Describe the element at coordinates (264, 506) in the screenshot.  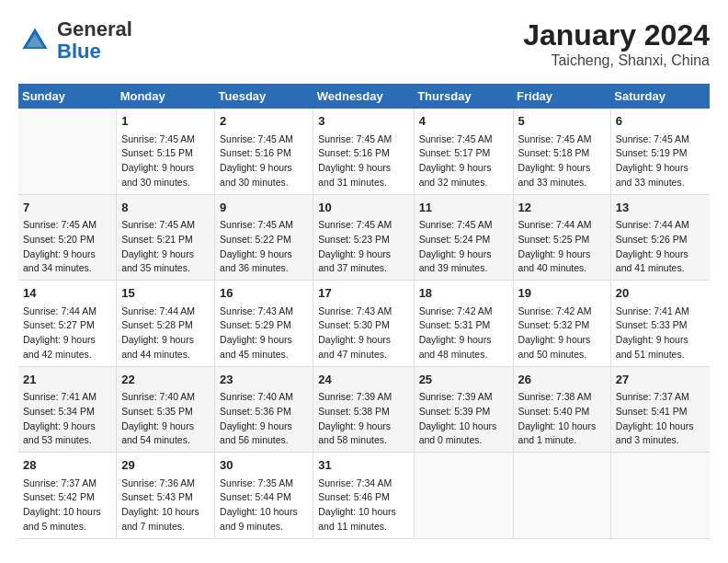
I see `day-info: Sunrise: 7:35 AMSunset: 5:44 PMDaylight:…` at that location.